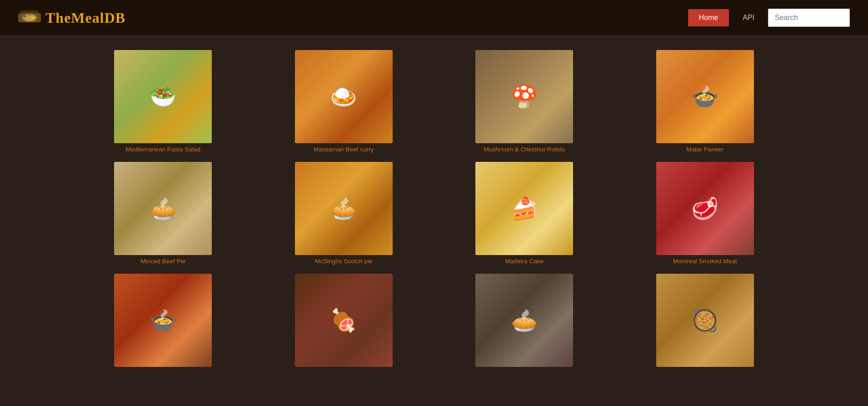 The image size is (868, 406). Describe the element at coordinates (705, 216) in the screenshot. I see `meal-card-meal-8: 🥩Montreal Smoked Meat` at that location.